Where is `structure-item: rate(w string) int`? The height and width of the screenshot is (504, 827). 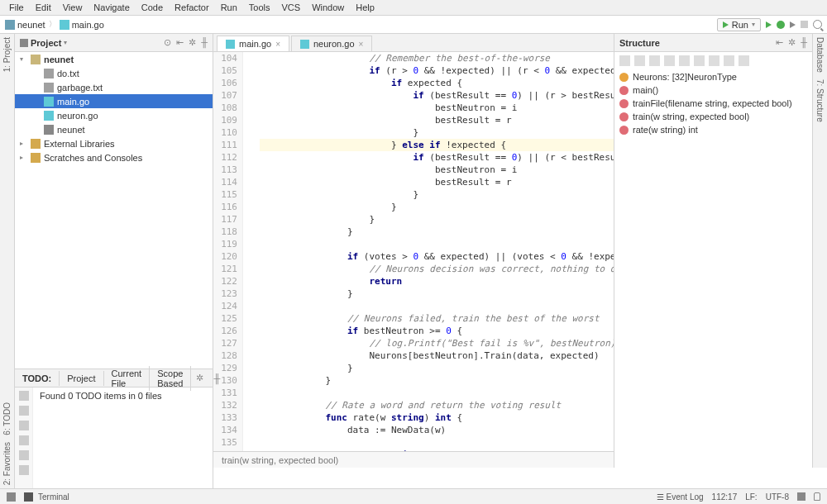 structure-item: rate(w string) int is located at coordinates (713, 130).